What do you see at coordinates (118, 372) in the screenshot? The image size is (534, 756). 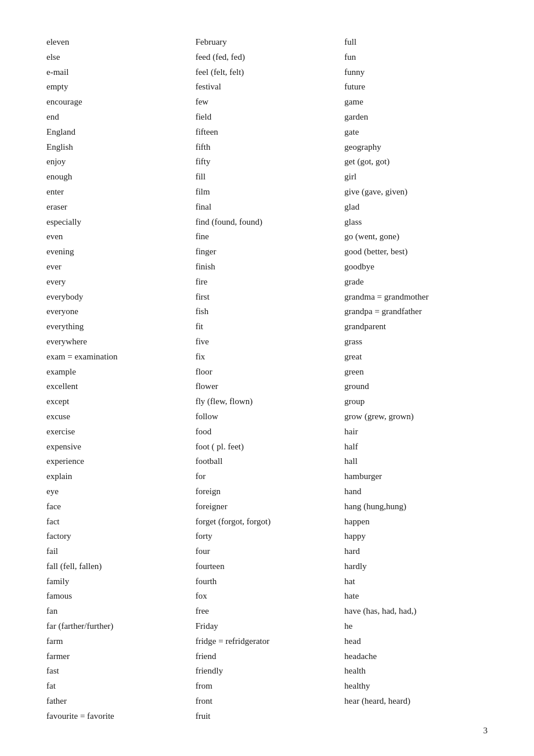 I see `list-item: example` at bounding box center [118, 372].